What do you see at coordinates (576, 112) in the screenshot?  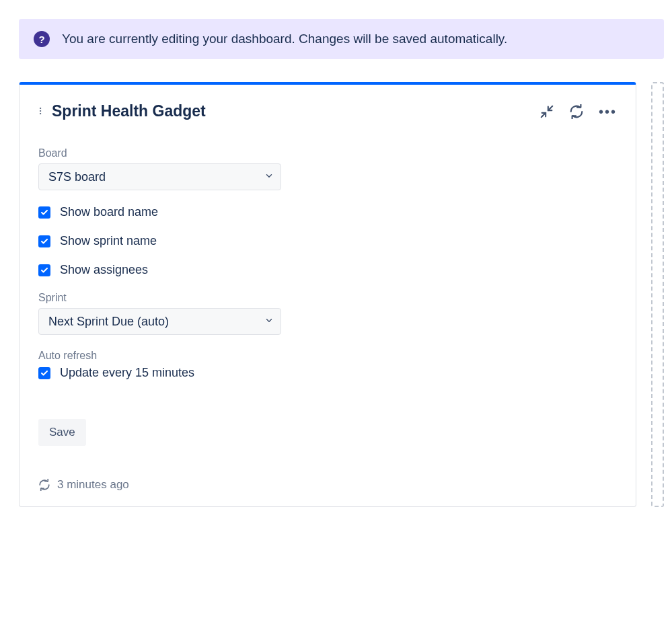 I see `refresh-icon` at bounding box center [576, 112].